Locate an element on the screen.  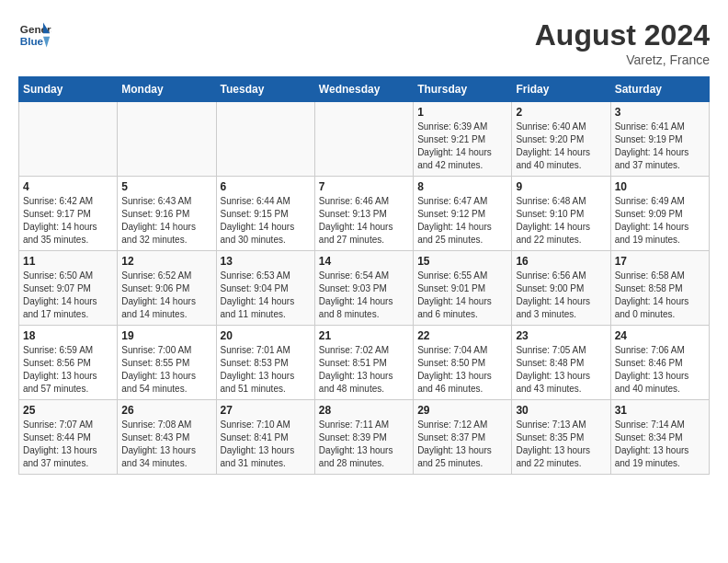
calendar-cell: 22Sunrise: 7:04 AM Sunset: 8:50 PM Dayli… is located at coordinates (463, 362).